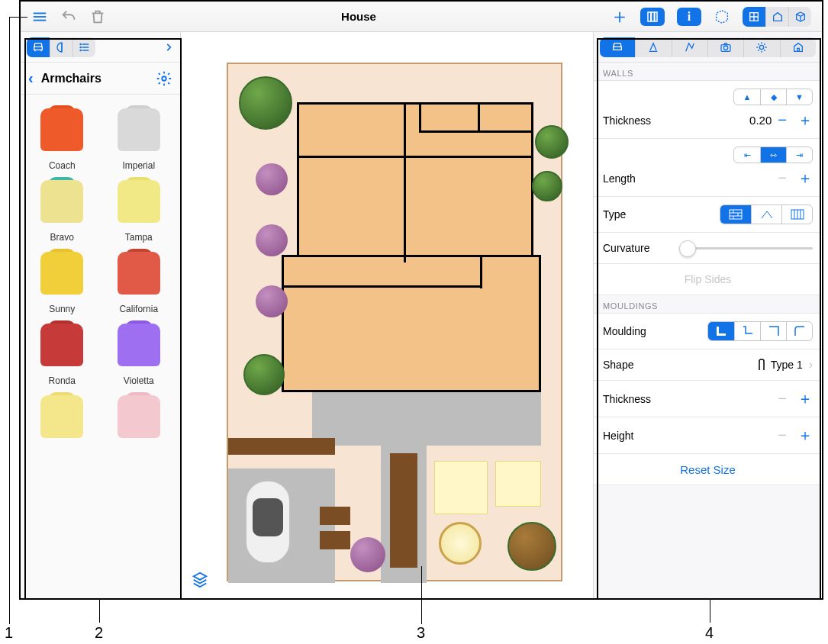 The image size is (828, 644). I want to click on chevron-right-icon, so click(169, 47).